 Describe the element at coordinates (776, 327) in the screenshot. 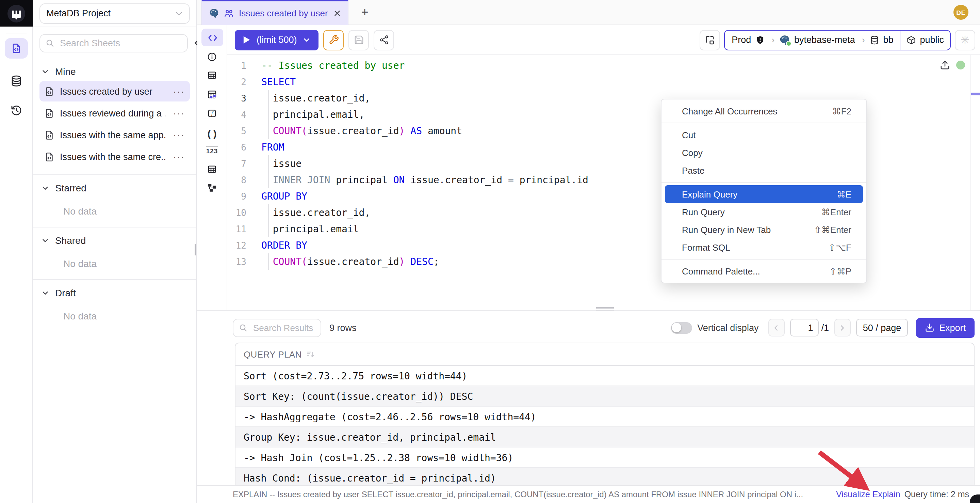

I see `prev-page-button` at that location.